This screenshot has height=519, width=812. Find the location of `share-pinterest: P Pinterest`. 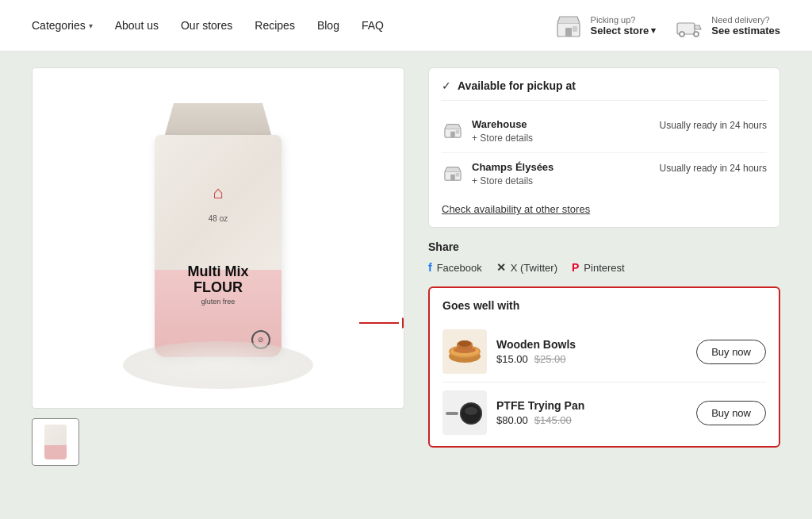

share-pinterest: P Pinterest is located at coordinates (598, 267).